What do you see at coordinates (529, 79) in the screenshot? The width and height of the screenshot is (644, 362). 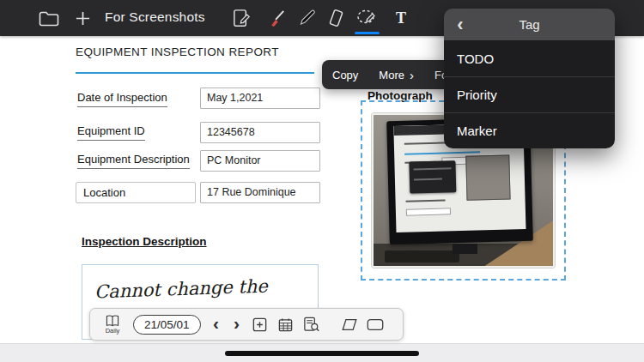 I see `tag-menu-popup: ‹ Tag TODO Priority Marker` at bounding box center [529, 79].